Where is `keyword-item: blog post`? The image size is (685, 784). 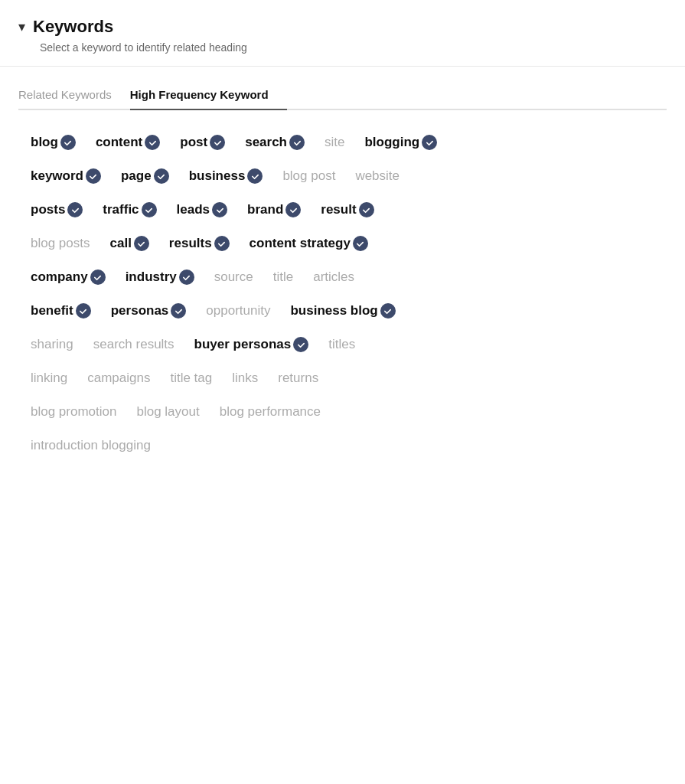
keyword-item: blog post is located at coordinates (309, 176).